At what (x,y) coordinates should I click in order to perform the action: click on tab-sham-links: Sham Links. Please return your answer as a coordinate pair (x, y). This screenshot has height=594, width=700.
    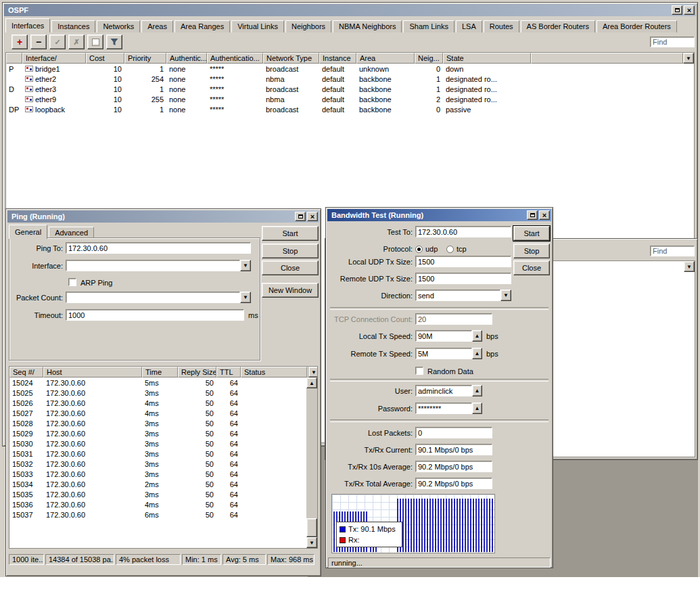
    Looking at the image, I should click on (429, 26).